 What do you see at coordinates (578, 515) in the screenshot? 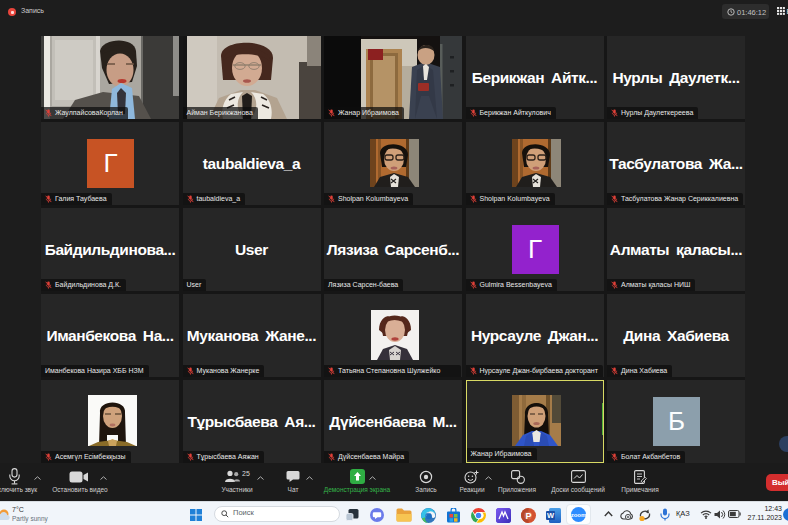
I see `svg-text: zoom` at bounding box center [578, 515].